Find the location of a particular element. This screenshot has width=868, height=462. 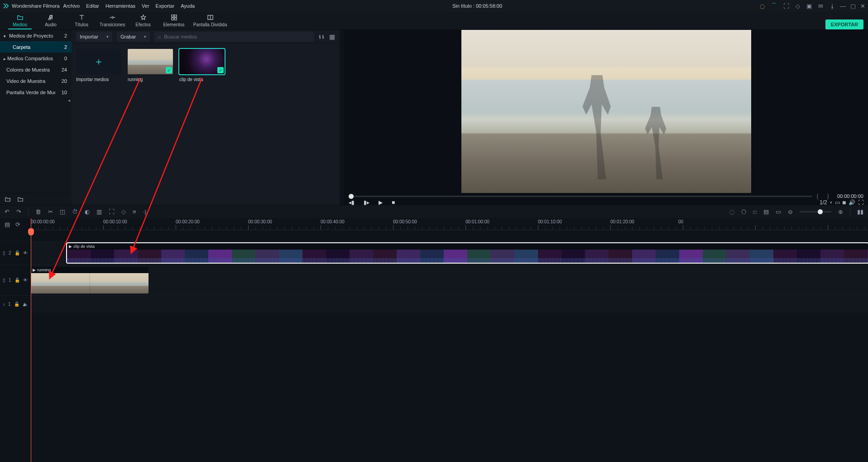

crop-button: ◫ is located at coordinates (62, 212).